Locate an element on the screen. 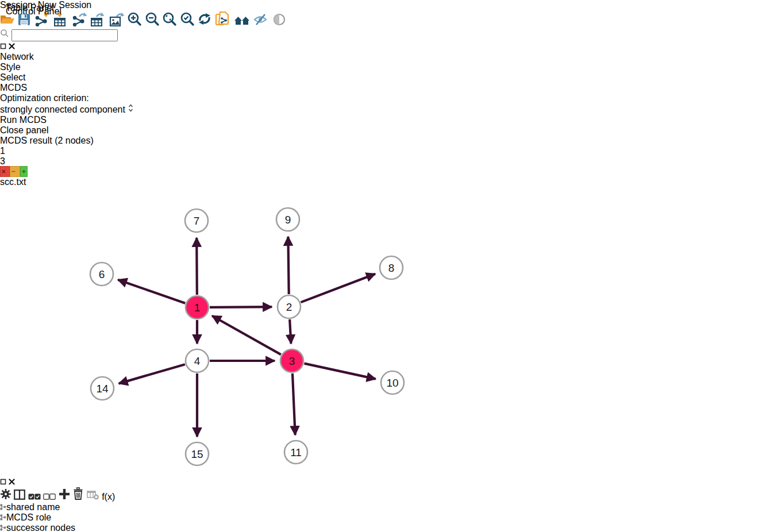 Image resolution: width=770 pixels, height=532 pixels. first-neighbors-button is located at coordinates (243, 23).